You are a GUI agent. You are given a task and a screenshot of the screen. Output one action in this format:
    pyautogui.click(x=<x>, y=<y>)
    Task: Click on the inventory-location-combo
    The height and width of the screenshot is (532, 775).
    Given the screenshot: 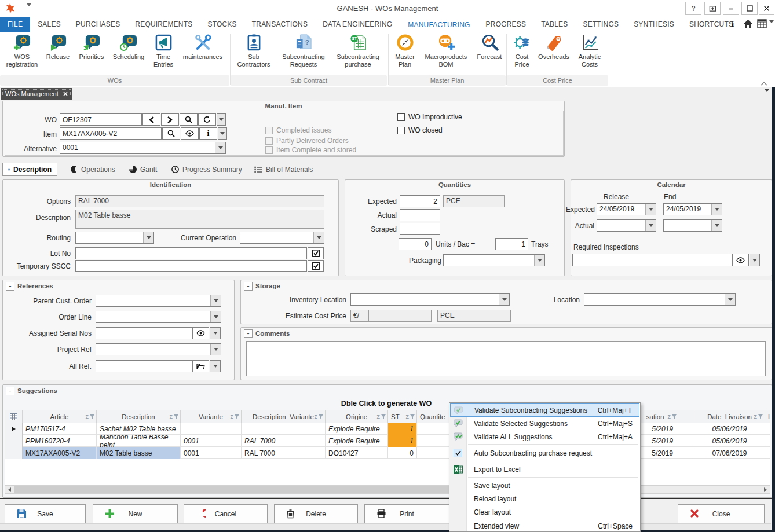 What is the action you would take?
    pyautogui.click(x=430, y=300)
    